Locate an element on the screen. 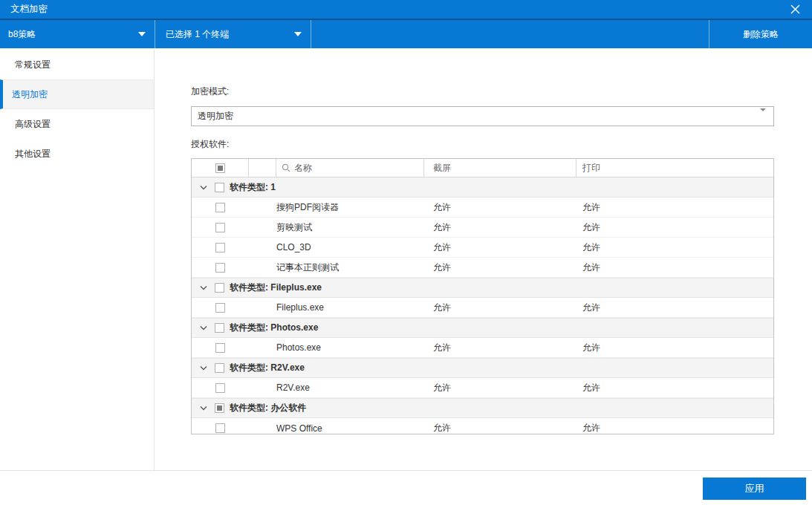  policy-dropdown: b8策略 is located at coordinates (77, 34).